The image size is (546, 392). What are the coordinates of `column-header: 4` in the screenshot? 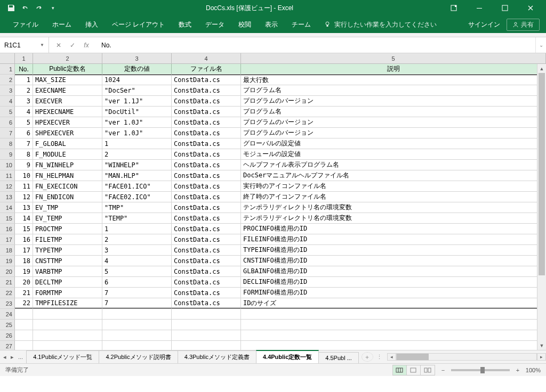 It's located at (206, 59).